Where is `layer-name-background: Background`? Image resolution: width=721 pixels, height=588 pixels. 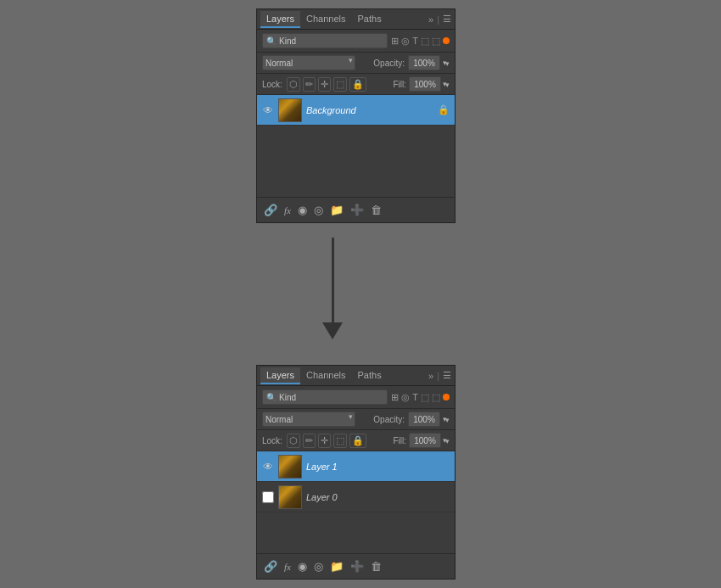 layer-name-background: Background is located at coordinates (370, 110).